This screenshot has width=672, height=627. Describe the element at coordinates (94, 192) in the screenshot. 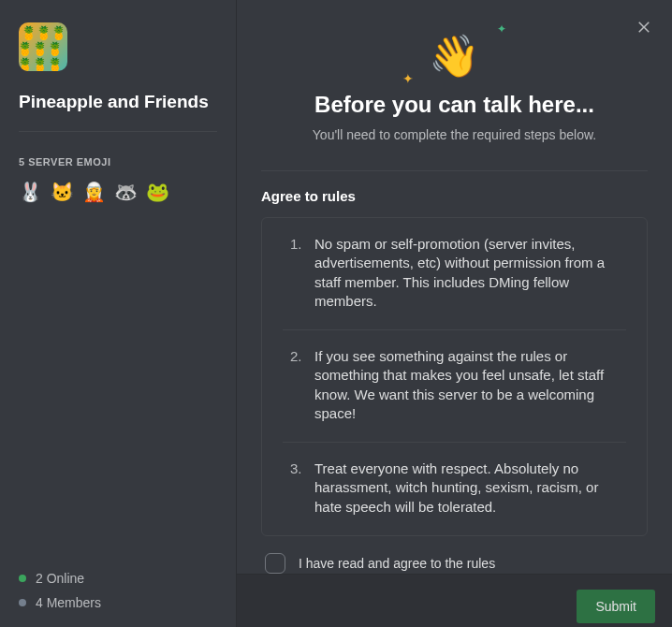

I see `server-emoji: 🧝` at that location.